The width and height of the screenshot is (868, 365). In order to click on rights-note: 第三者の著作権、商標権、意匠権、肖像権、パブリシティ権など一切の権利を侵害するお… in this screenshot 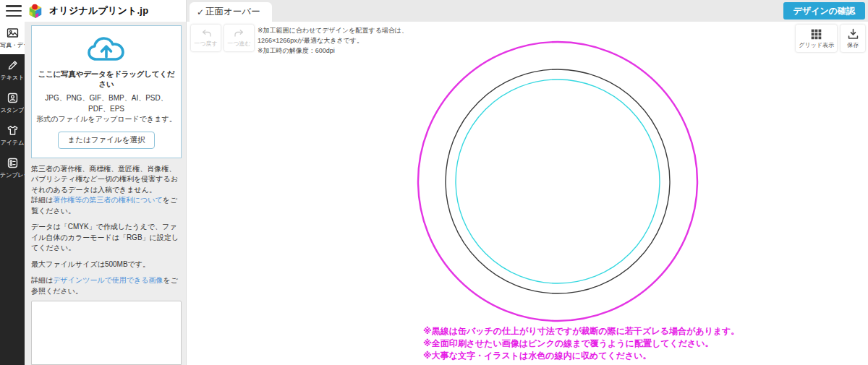, I will do `click(106, 191)`.